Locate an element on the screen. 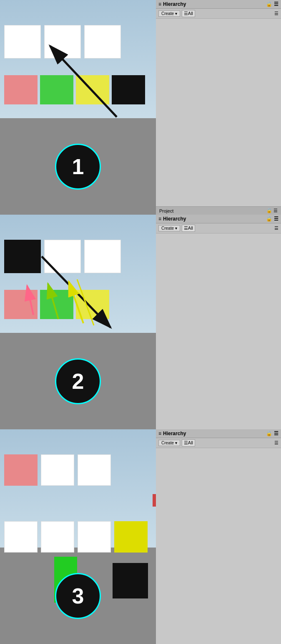 The height and width of the screenshot is (644, 281). hierarchy-icon-3: ≡ is located at coordinates (160, 434).